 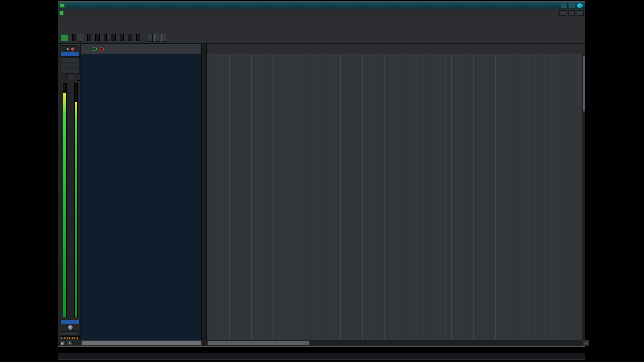 What do you see at coordinates (72, 50) in the screenshot?
I see `record-mini-icon: ●` at bounding box center [72, 50].